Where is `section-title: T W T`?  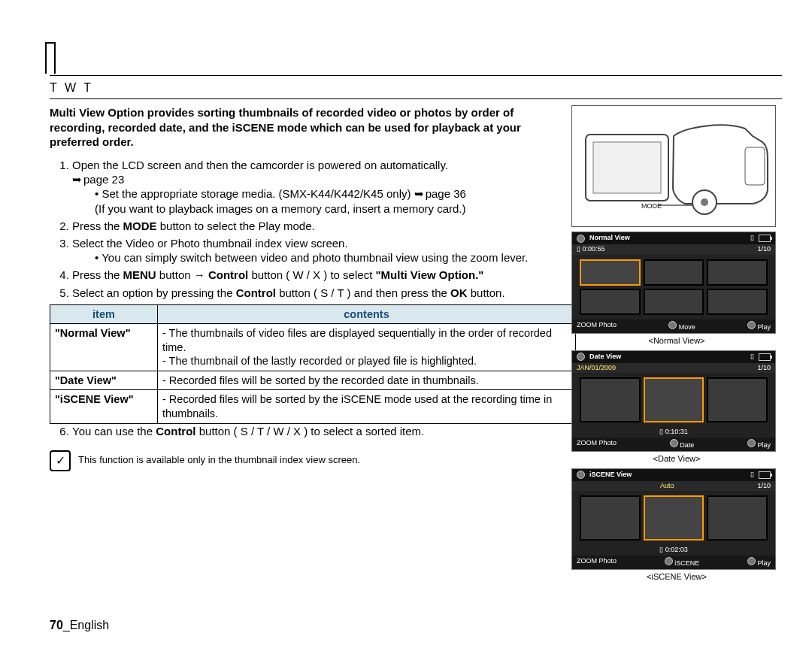 section-title: T W T is located at coordinates (416, 88).